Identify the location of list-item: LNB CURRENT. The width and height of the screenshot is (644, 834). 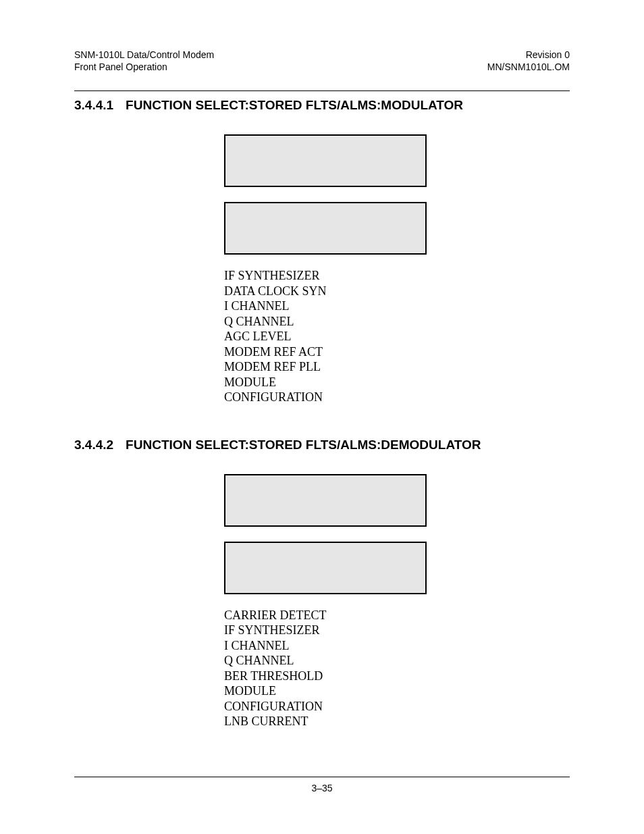
(397, 721).